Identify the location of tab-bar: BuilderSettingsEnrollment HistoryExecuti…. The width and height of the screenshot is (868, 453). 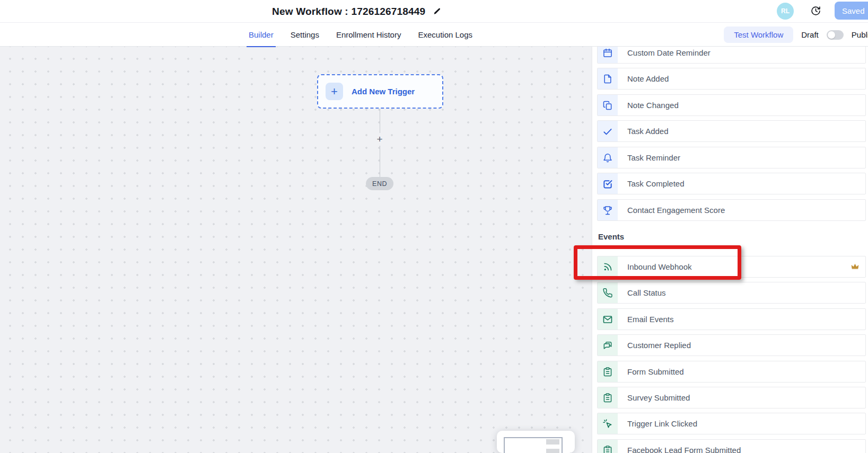
(434, 35).